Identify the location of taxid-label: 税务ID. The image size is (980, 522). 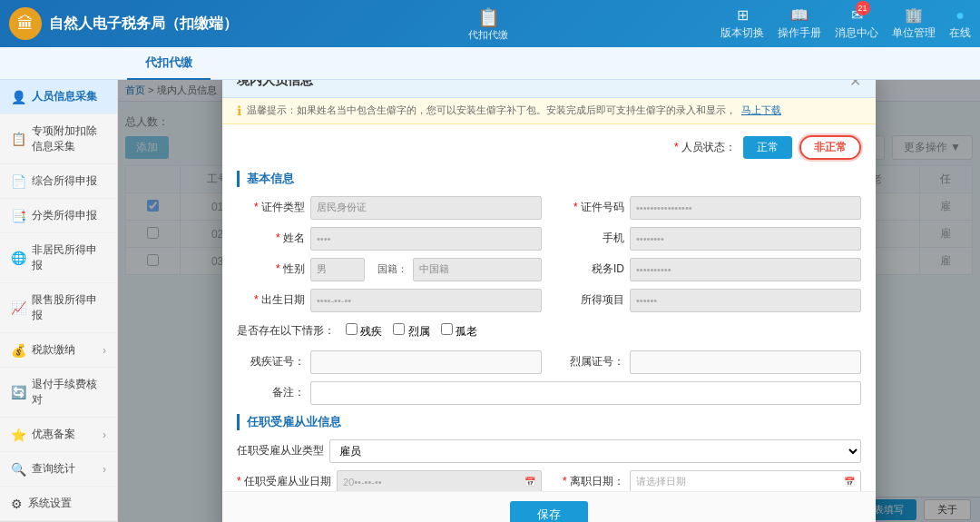
(590, 269).